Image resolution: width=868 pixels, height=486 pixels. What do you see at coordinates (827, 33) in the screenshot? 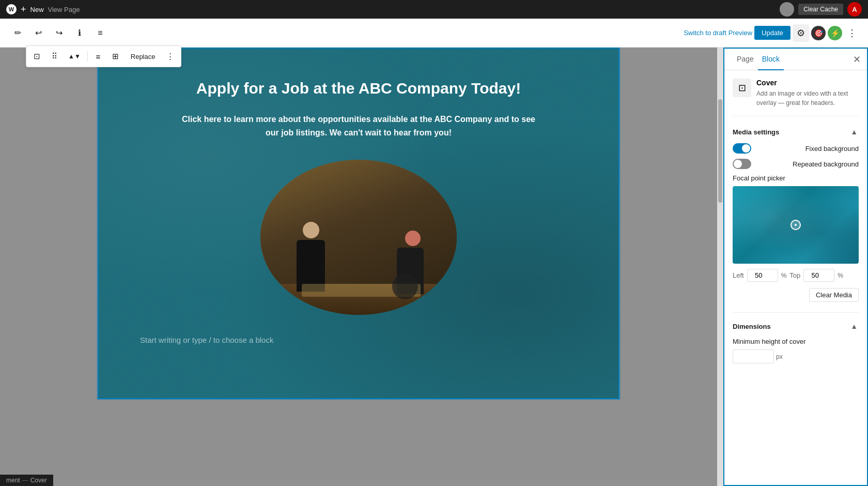
I see `plugin-icons: 🎯 ⚡` at bounding box center [827, 33].